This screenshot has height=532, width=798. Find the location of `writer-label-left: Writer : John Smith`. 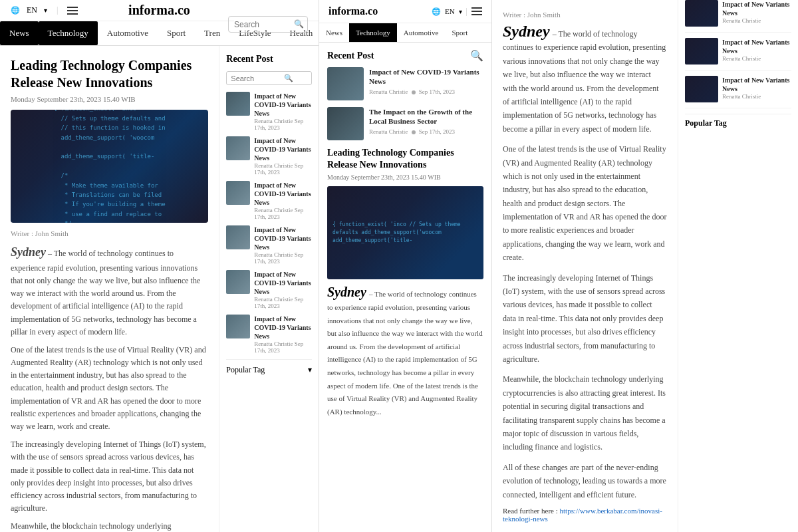

writer-label-left: Writer : John Smith is located at coordinates (109, 233).